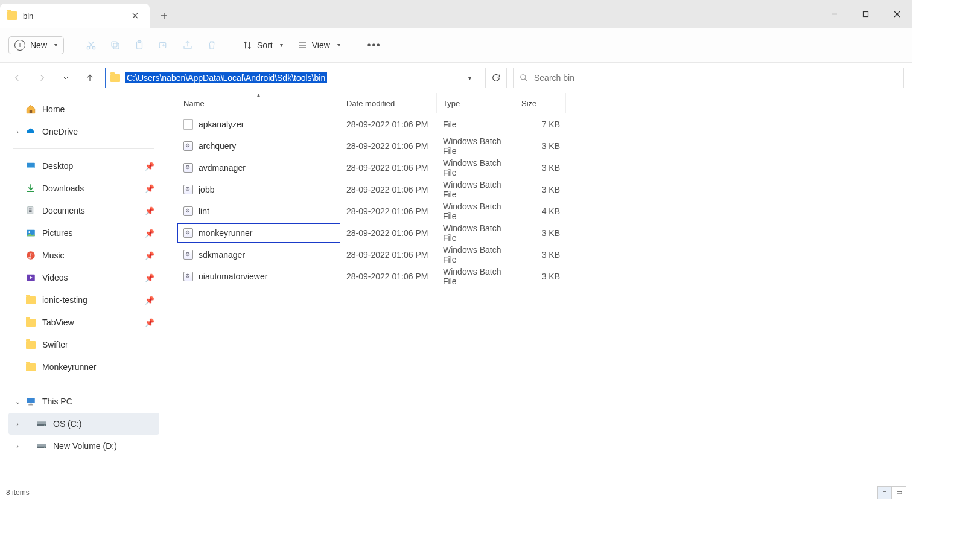  What do you see at coordinates (84, 211) in the screenshot?
I see `sidebar-item-documents: Documents📌` at bounding box center [84, 211].